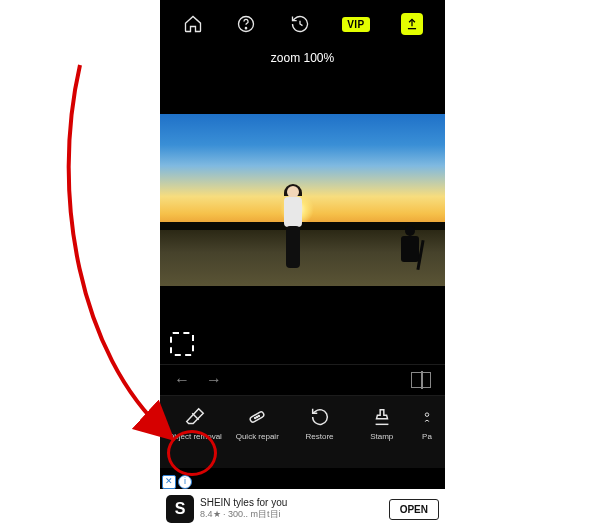 The image size is (600, 529). Describe the element at coordinates (382, 417) in the screenshot. I see `stamp-icon` at that location.